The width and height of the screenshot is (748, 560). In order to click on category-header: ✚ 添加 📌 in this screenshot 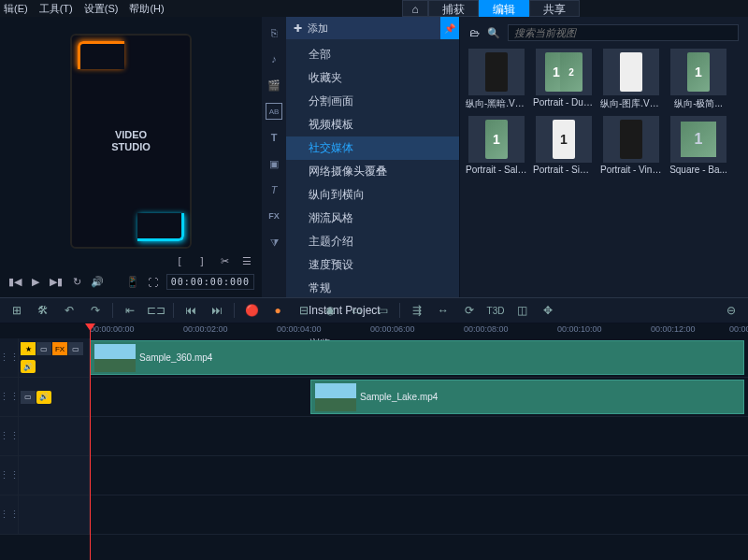, I will do `click(372, 28)`.